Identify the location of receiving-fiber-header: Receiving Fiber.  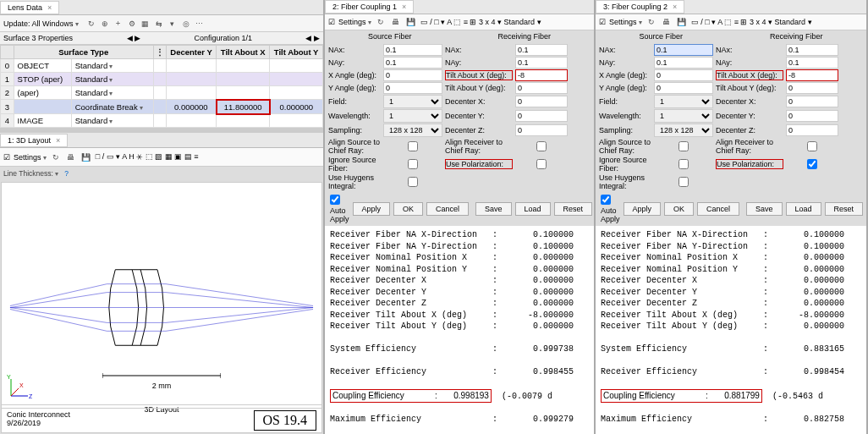
(797, 36).